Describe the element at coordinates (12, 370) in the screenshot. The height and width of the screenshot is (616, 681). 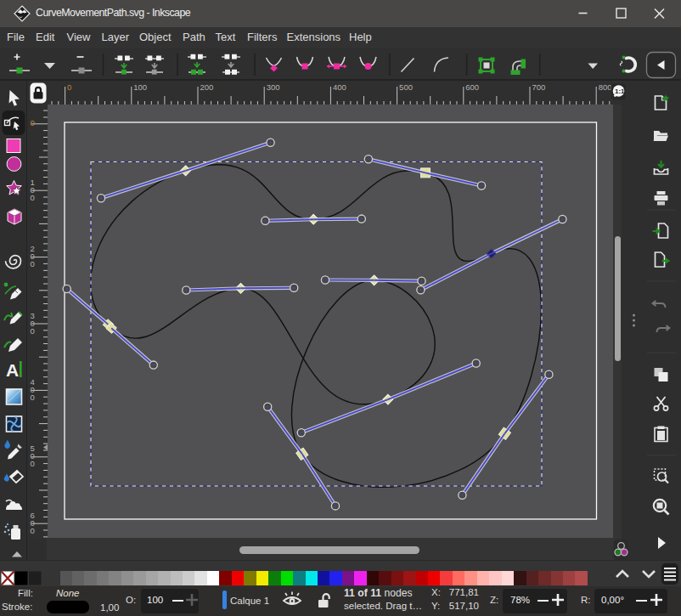
I see `svg-text: A` at that location.